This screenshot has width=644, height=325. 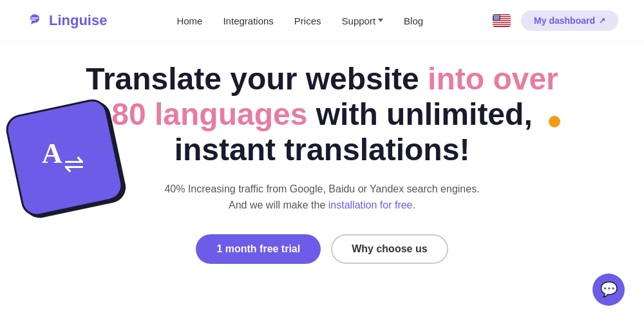 What do you see at coordinates (52, 153) in the screenshot?
I see `svg-text: A` at bounding box center [52, 153].